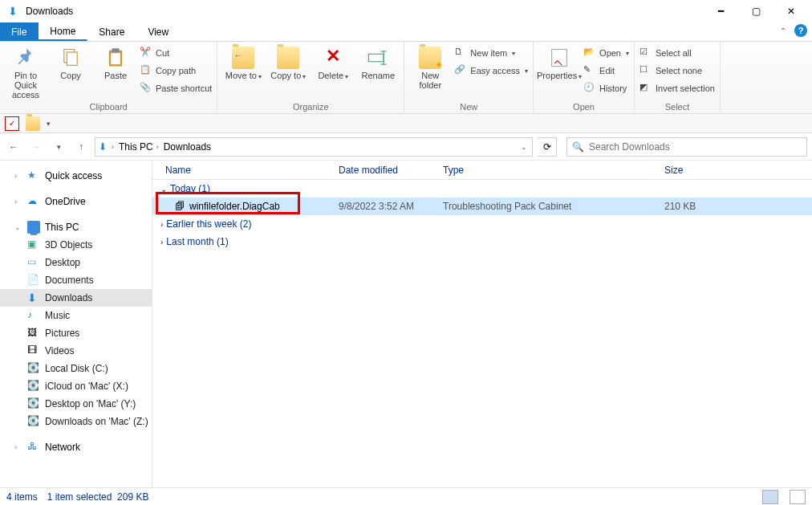  Describe the element at coordinates (75, 316) in the screenshot. I see `tree-music: ♪Music` at that location.